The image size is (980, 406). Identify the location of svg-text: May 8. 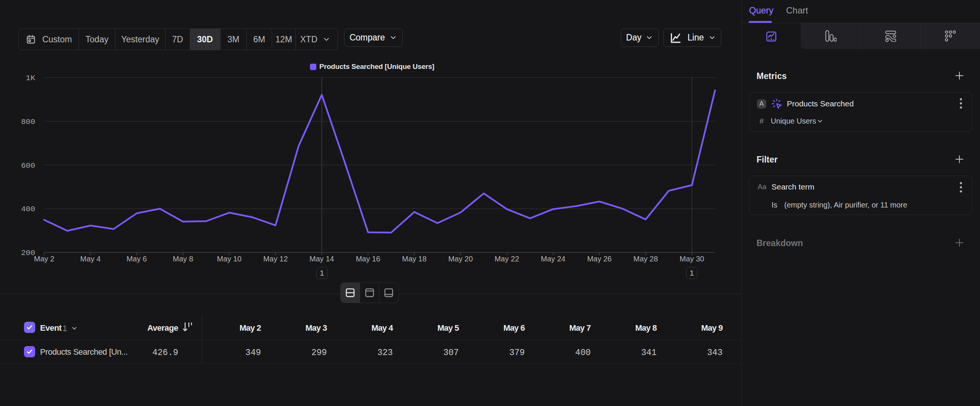
(183, 259).